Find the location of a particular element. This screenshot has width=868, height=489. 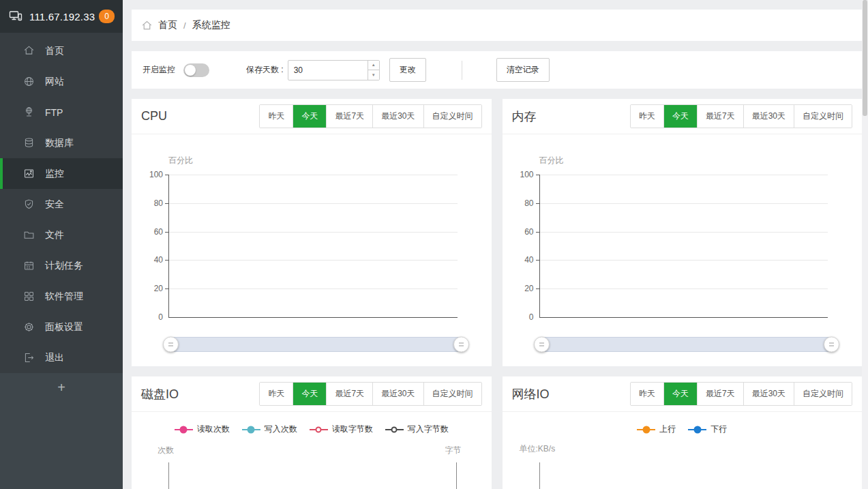

sidebar-item-home: 首页 is located at coordinates (61, 50).